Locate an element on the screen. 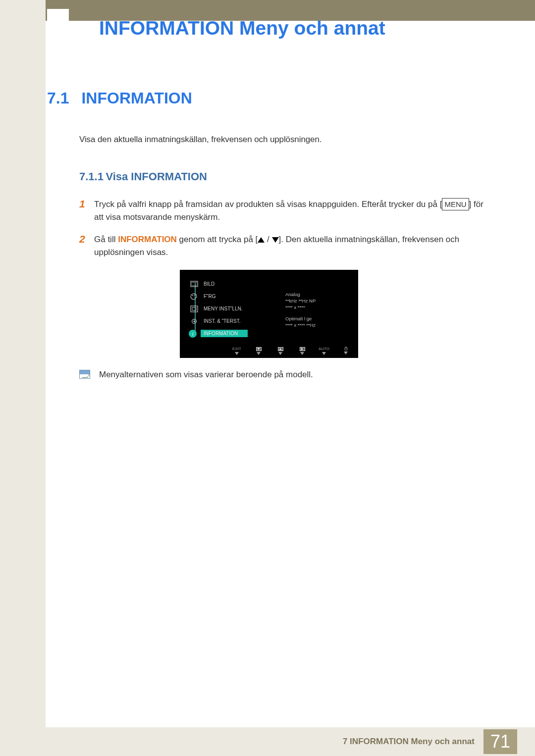  svg-text: i is located at coordinates (193, 334).